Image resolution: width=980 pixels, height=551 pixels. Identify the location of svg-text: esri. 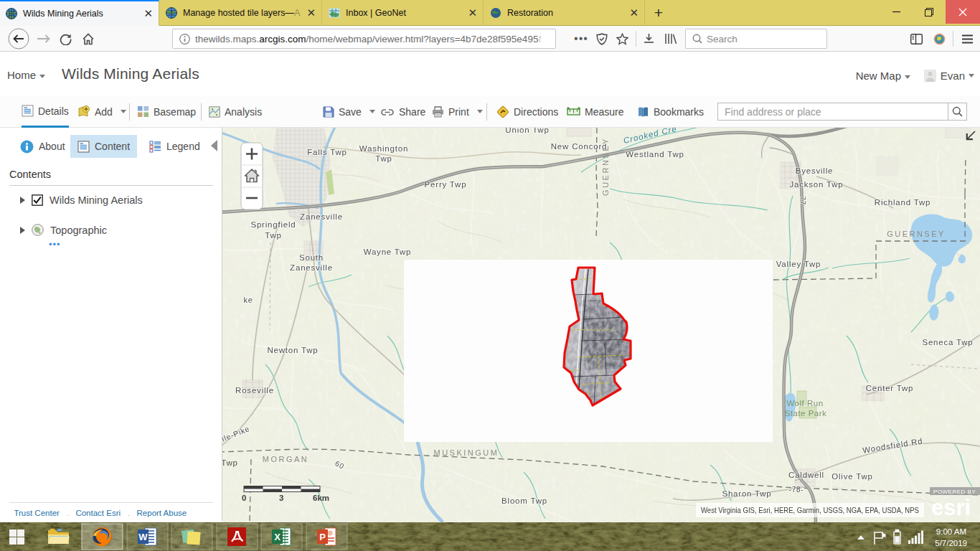
(951, 508).